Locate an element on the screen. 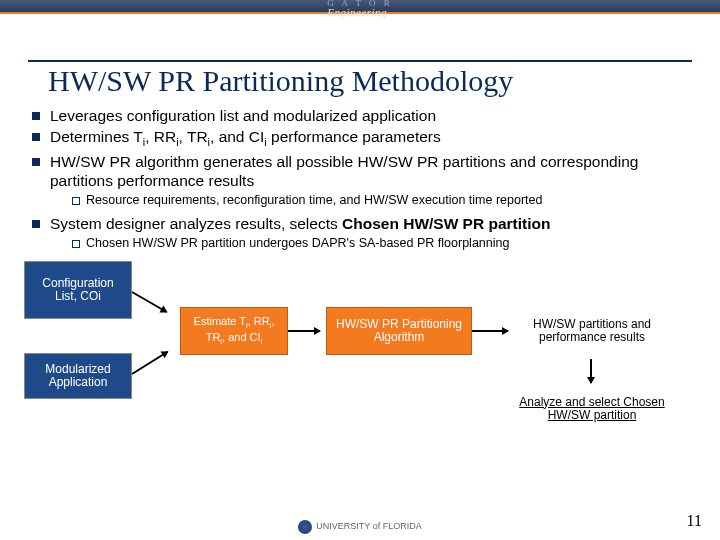 This screenshot has height=540, width=720. bullet-4: System designer analyzes results, select… is located at coordinates (364, 232).